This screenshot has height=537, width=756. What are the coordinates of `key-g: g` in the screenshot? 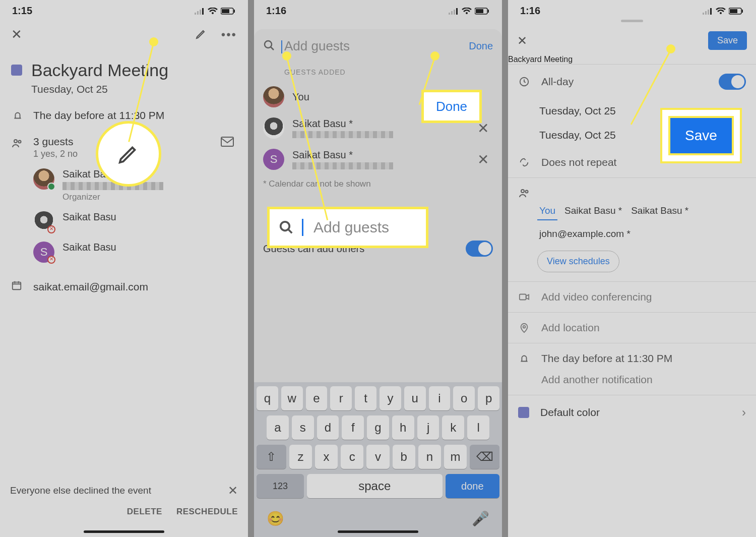 It's located at (378, 428).